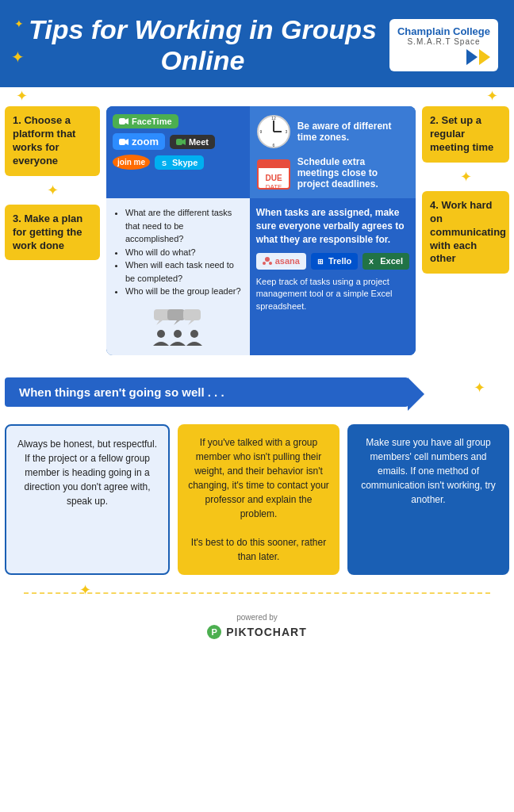 This screenshot has width=514, height=812. I want to click on svg-text: S, so click(164, 163).